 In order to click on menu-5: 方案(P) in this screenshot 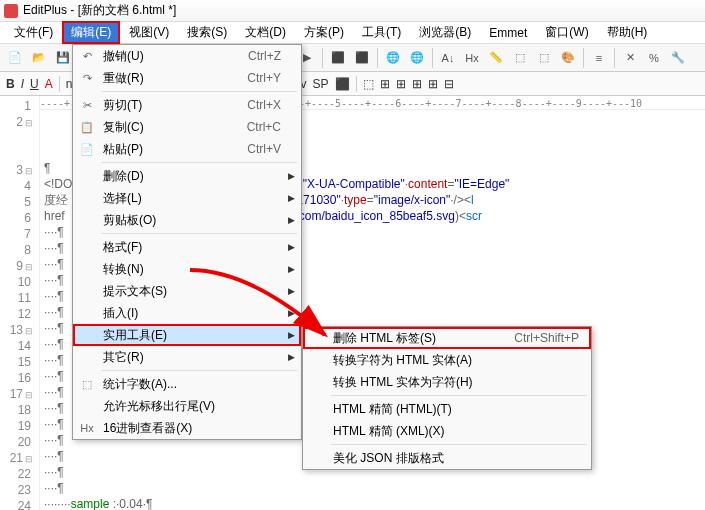, I will do `click(324, 32)`.